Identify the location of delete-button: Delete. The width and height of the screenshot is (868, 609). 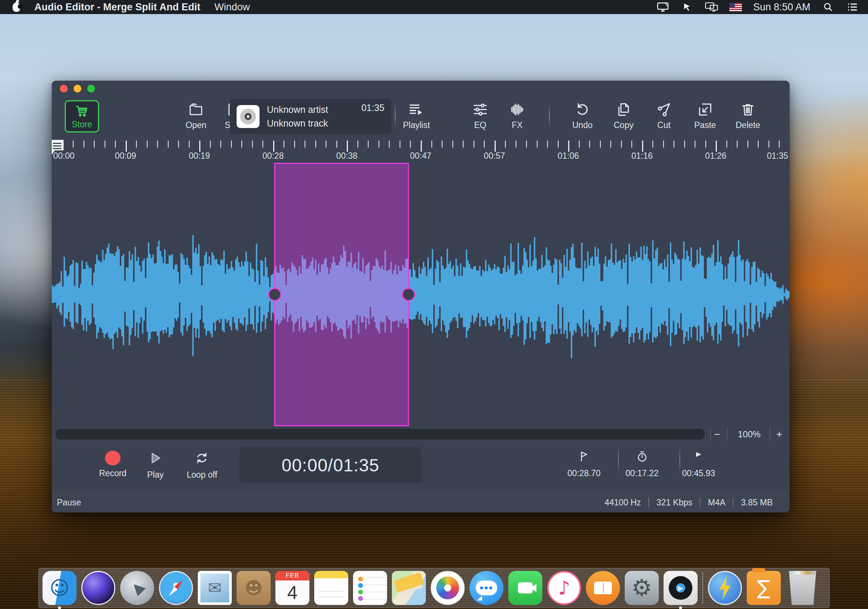
(748, 116).